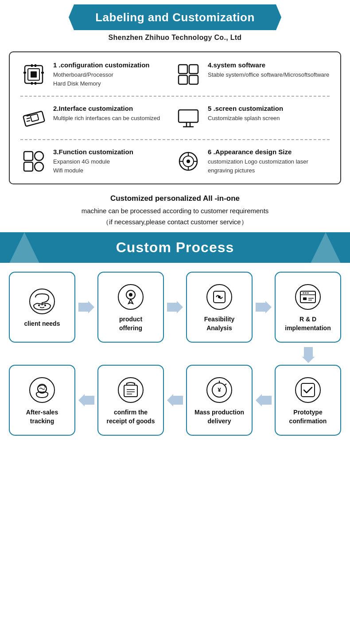  Describe the element at coordinates (97, 118) in the screenshot. I see `custom-item-interface: 2.Interface customization Multiple rich …` at that location.